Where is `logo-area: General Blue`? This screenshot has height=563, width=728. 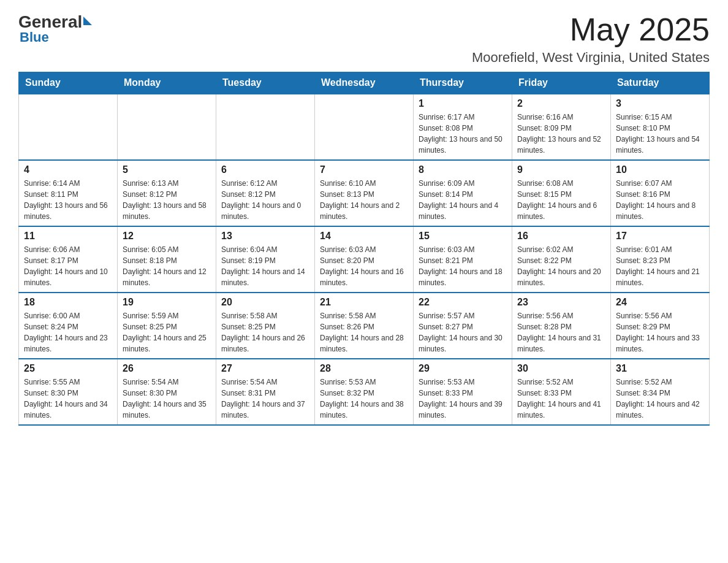
logo-area: General Blue is located at coordinates (55, 29).